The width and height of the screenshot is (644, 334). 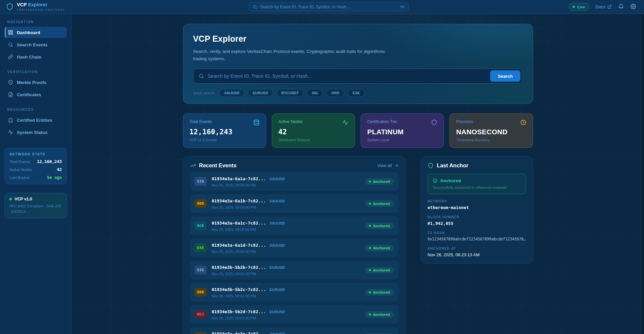 What do you see at coordinates (294, 248) in the screenshot?
I see `event-row: EXE01934e3a-6a1d-7c82...XAUUSDNov 25, 20…` at bounding box center [294, 248].